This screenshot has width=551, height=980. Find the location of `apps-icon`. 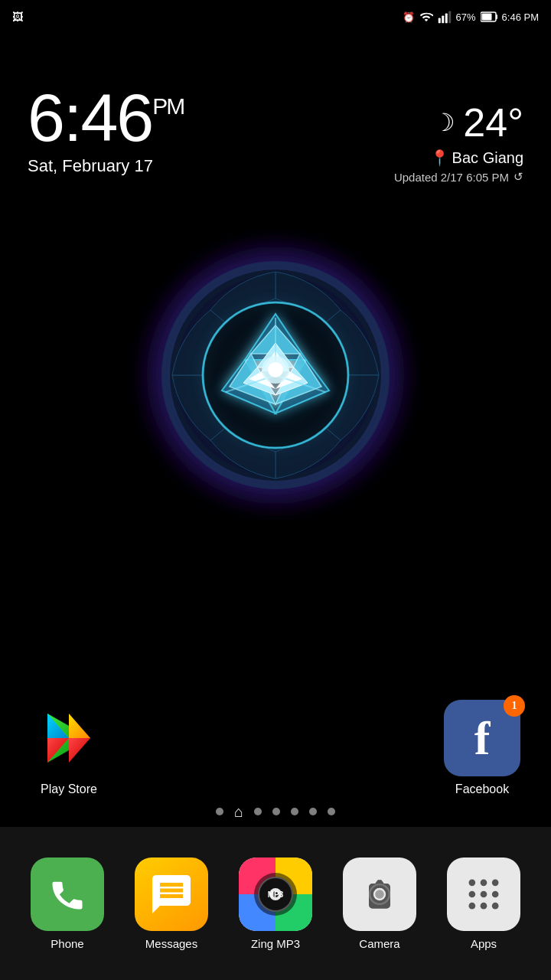

apps-icon is located at coordinates (484, 894).